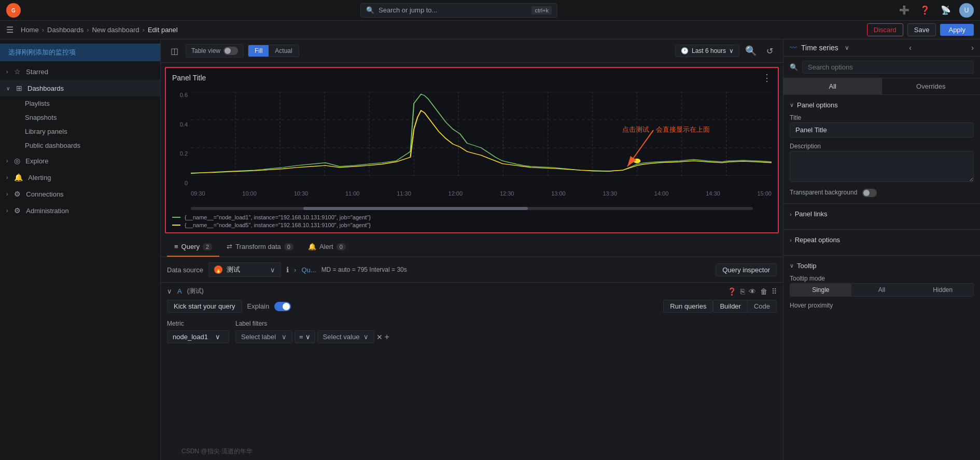 This screenshot has height=460, width=980. I want to click on actual-button: Actual, so click(283, 51).